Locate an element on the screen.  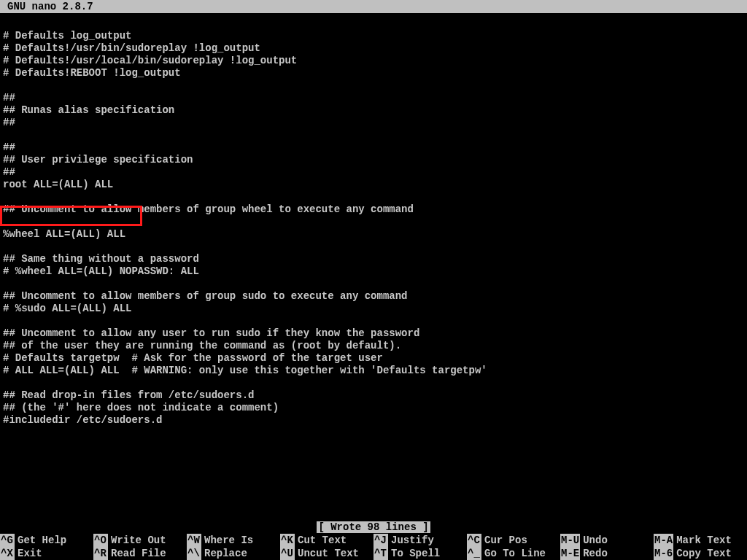
shortcut-label: Redo is located at coordinates (594, 553).